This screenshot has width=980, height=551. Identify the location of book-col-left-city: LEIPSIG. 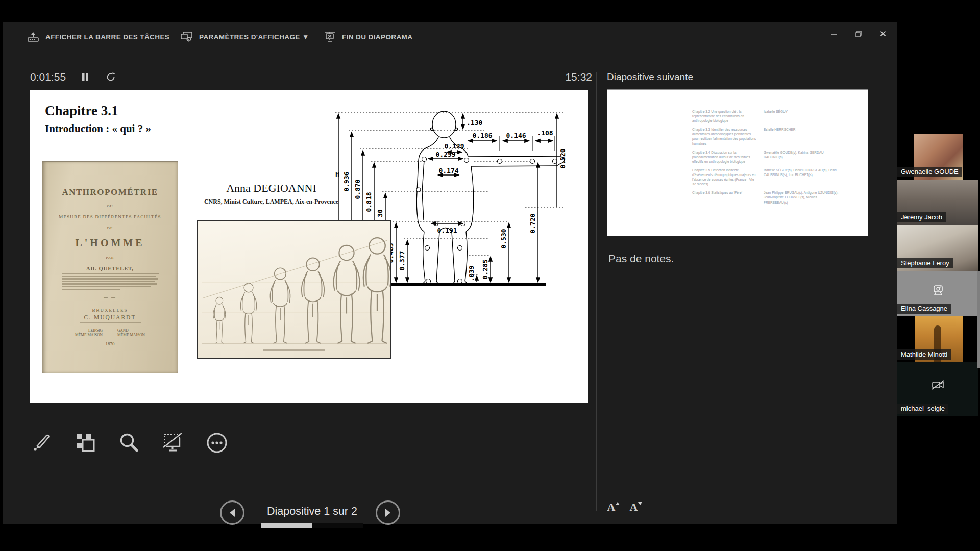
(81, 331).